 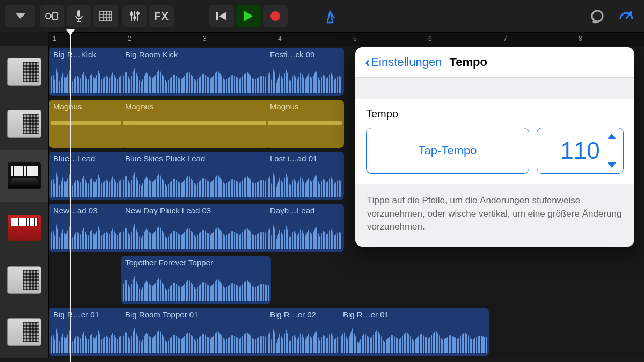 I want to click on audio-clip: New Day Pluck Lead 03, so click(x=196, y=228).